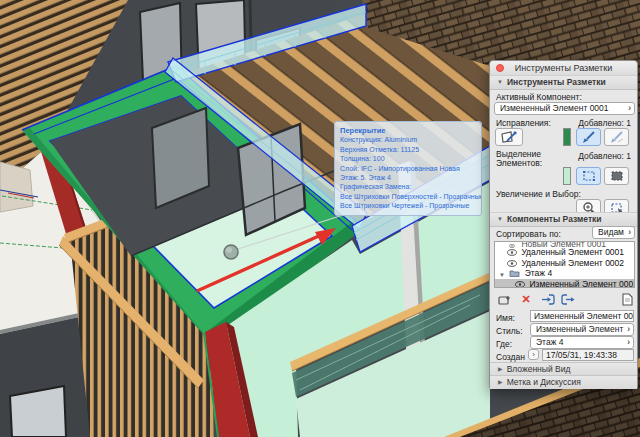 The height and width of the screenshot is (437, 640). What do you see at coordinates (526, 299) in the screenshot?
I see `delete-component-button: ✕` at bounding box center [526, 299].